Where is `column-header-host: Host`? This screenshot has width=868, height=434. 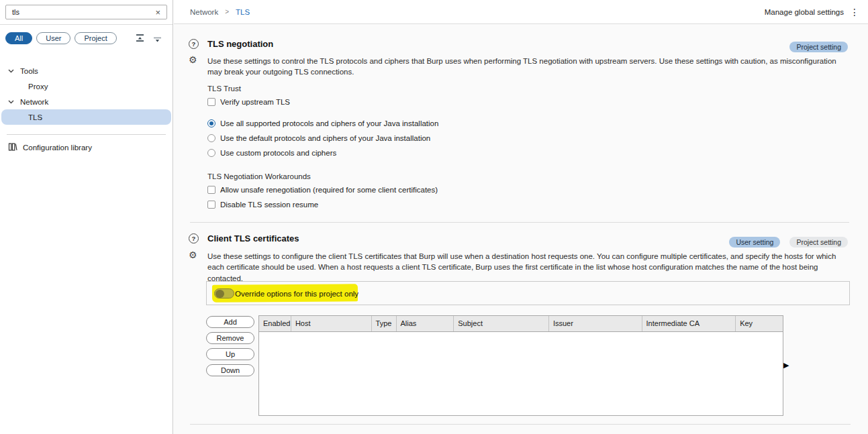
column-header-host: Host is located at coordinates (332, 323).